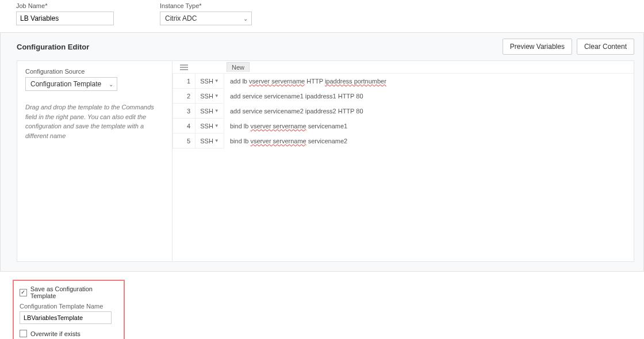 The height and width of the screenshot is (339, 644). I want to click on job-name-input, so click(65, 18).